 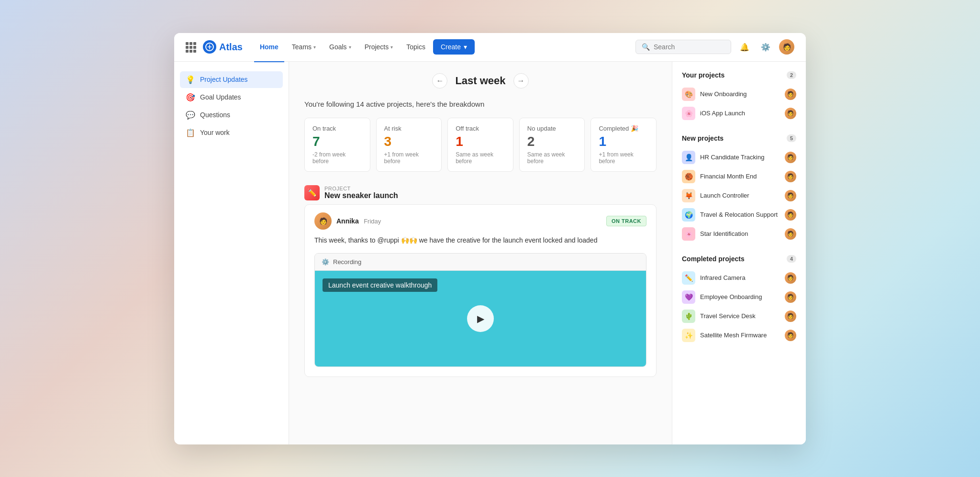 What do you see at coordinates (231, 47) in the screenshot?
I see `logo-text: Atlas` at bounding box center [231, 47].